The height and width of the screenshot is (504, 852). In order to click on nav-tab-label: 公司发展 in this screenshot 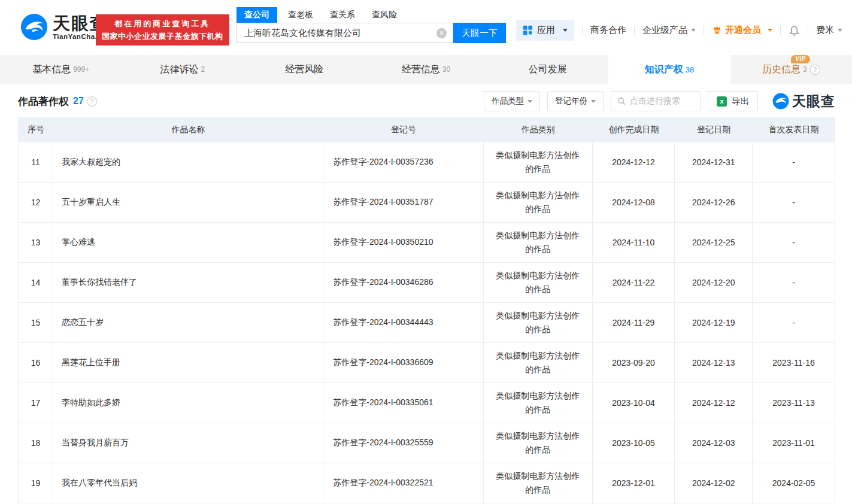, I will do `click(548, 69)`.